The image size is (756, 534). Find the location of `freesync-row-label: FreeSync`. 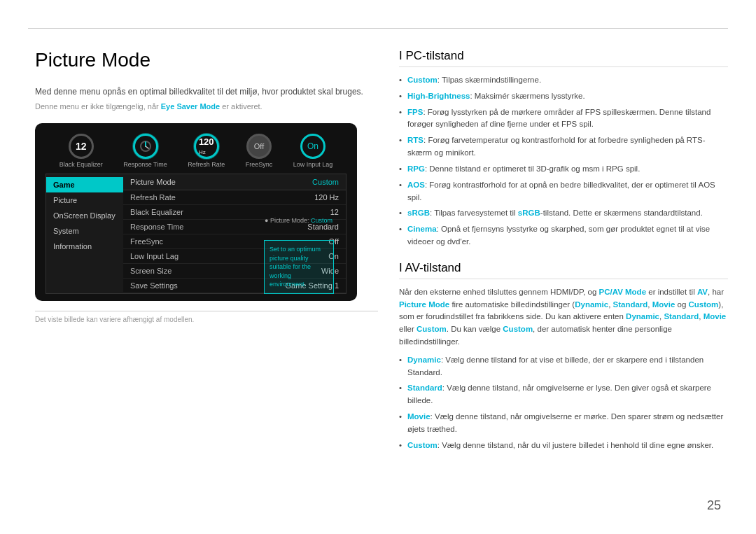

freesync-row-label: FreeSync is located at coordinates (147, 241).